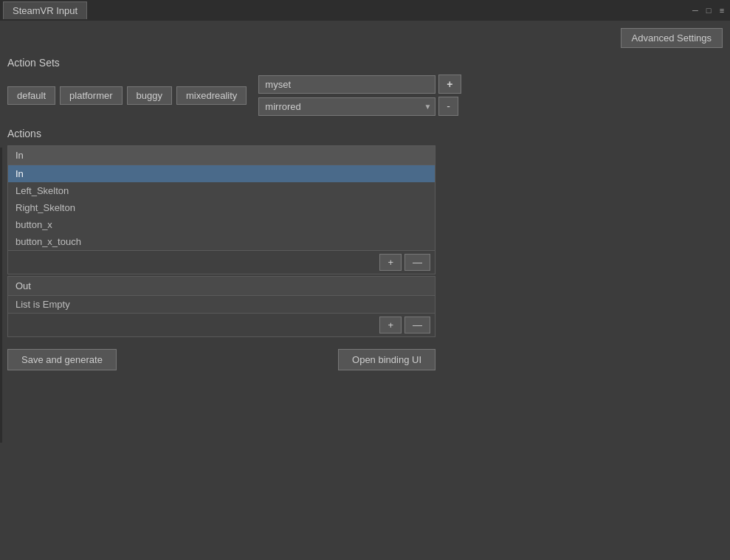 Image resolution: width=730 pixels, height=560 pixels. I want to click on add-set-button: +, so click(450, 84).